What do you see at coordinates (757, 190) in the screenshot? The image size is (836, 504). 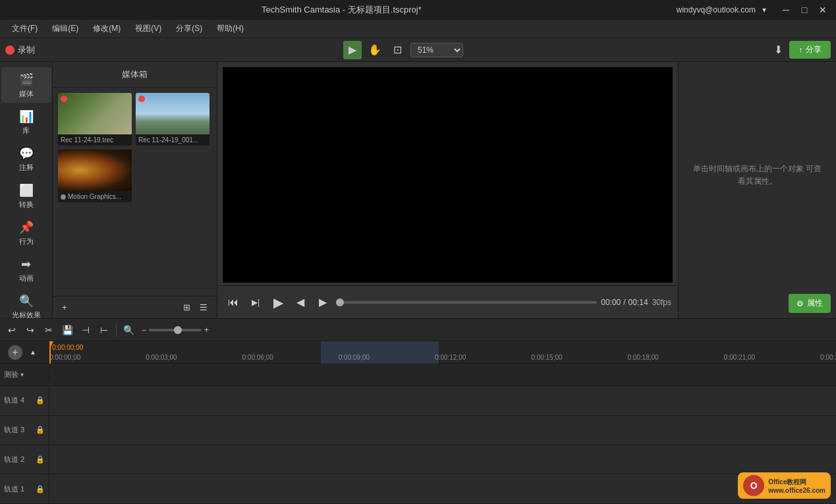 I see `properties-panel: 单击时间轴或画布上的一个对象 可查看其属性。 ⚙ 属性` at bounding box center [757, 190].